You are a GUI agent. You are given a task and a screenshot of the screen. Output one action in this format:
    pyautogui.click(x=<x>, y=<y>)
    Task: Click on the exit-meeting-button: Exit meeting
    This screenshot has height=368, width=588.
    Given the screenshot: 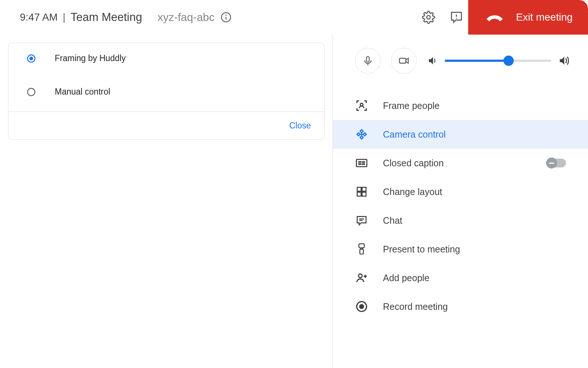 What is the action you would take?
    pyautogui.click(x=528, y=17)
    